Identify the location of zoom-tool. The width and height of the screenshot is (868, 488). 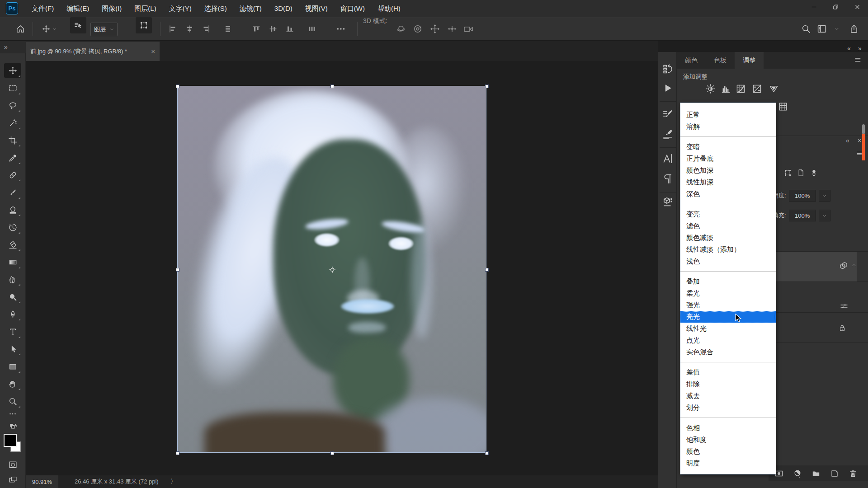
(13, 401).